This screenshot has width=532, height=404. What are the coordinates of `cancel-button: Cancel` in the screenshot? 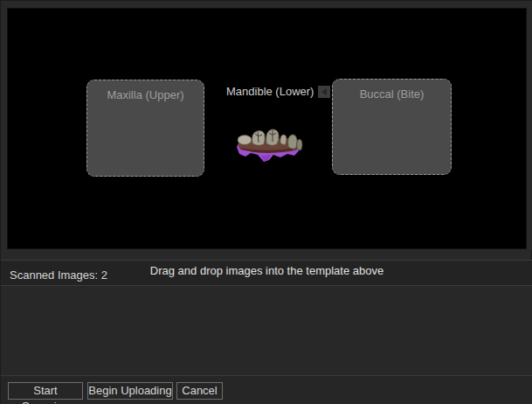 It's located at (199, 391).